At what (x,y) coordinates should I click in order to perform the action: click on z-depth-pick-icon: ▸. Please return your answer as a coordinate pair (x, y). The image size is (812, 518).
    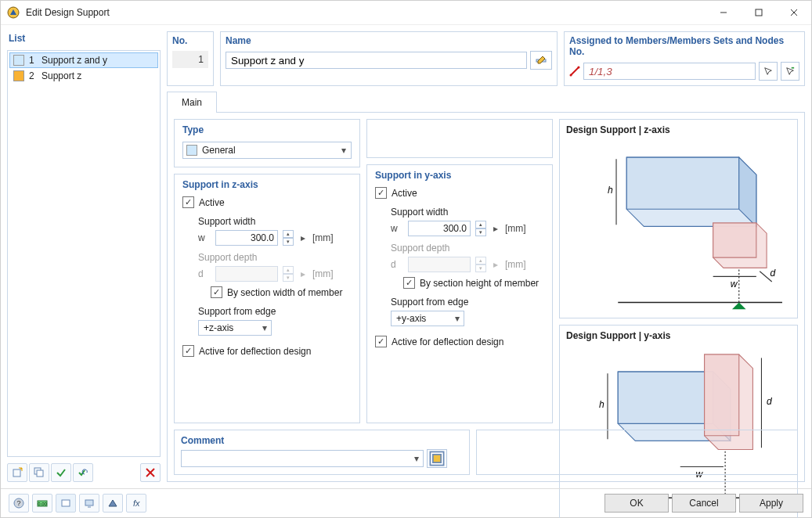
    Looking at the image, I should click on (303, 274).